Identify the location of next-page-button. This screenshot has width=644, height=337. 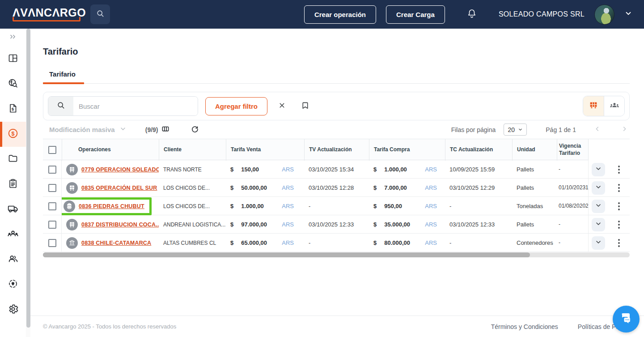
(624, 130).